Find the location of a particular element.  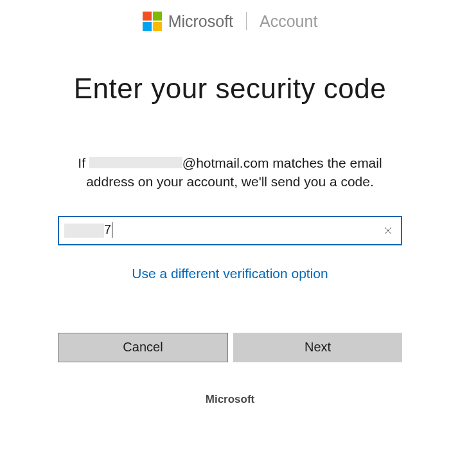

close-icon is located at coordinates (388, 231).